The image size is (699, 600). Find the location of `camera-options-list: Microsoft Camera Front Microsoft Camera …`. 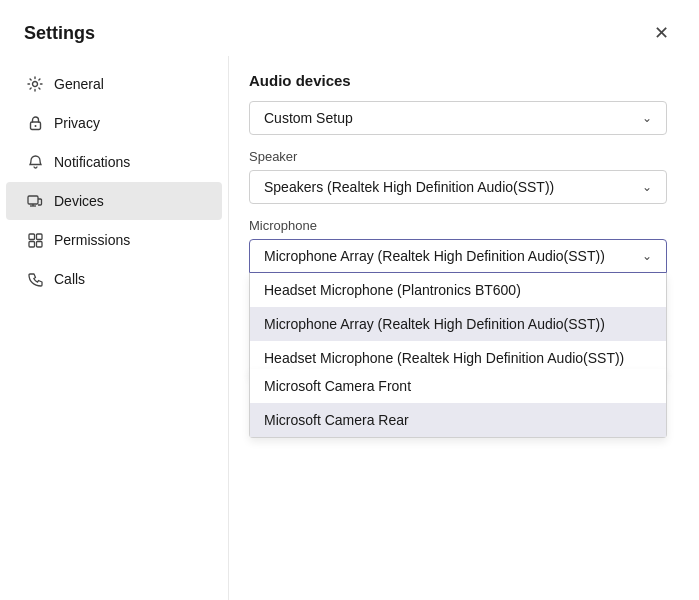

camera-options-list: Microsoft Camera Front Microsoft Camera … is located at coordinates (458, 404).